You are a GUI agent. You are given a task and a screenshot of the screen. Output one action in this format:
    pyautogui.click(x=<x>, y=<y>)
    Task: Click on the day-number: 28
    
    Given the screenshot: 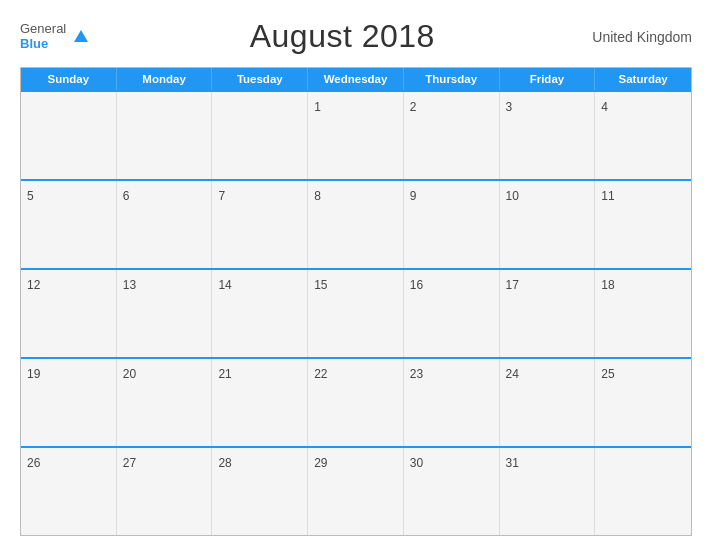 What is the action you would take?
    pyautogui.click(x=224, y=463)
    